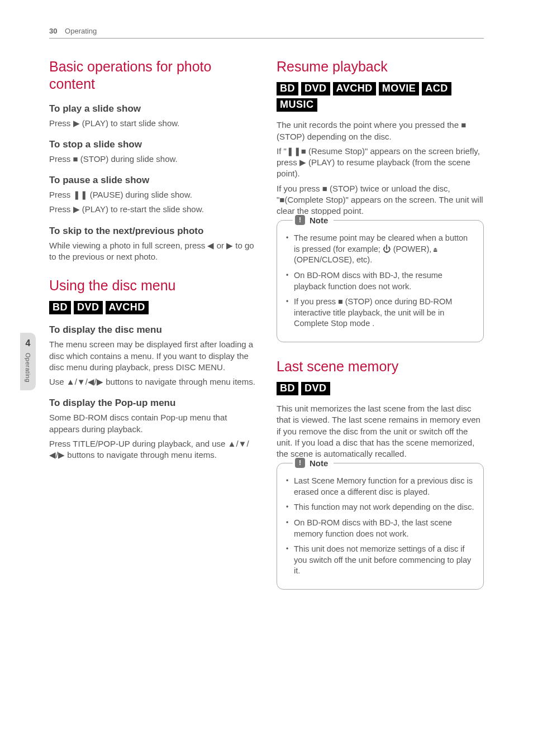 The image size is (533, 756). I want to click on chapter-number: 4, so click(28, 343).